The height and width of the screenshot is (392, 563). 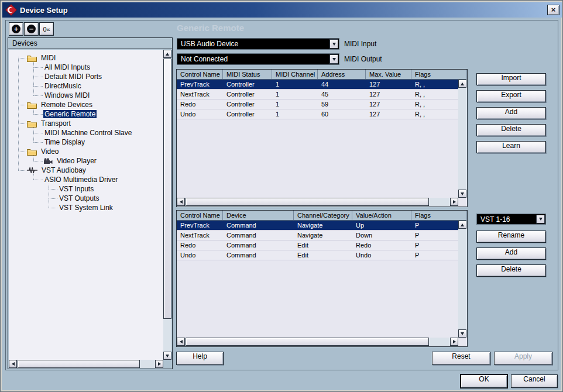 What do you see at coordinates (317, 104) in the screenshot?
I see `table-row: RedoController159127R, ,` at bounding box center [317, 104].